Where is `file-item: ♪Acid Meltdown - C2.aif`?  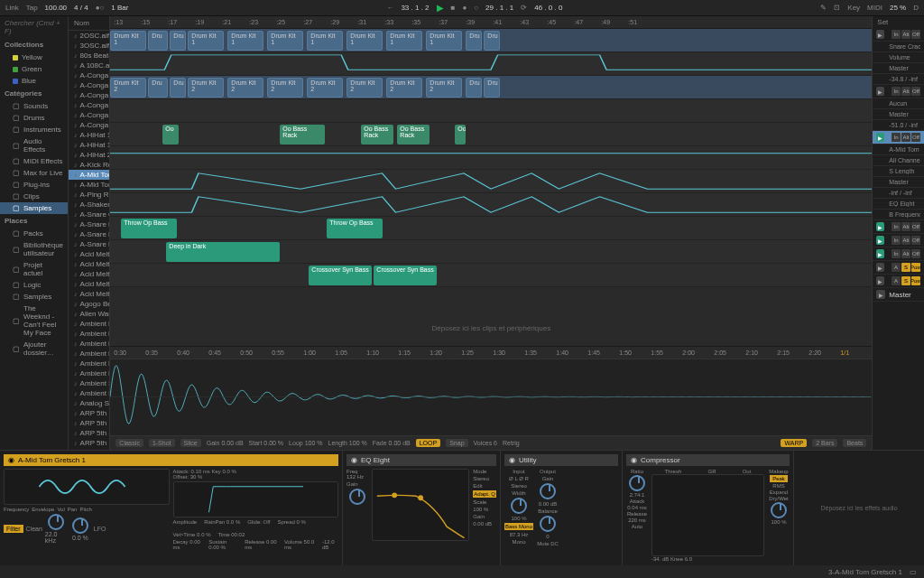
file-item: ♪Acid Meltdown - C2.aif is located at coordinates (88, 264).